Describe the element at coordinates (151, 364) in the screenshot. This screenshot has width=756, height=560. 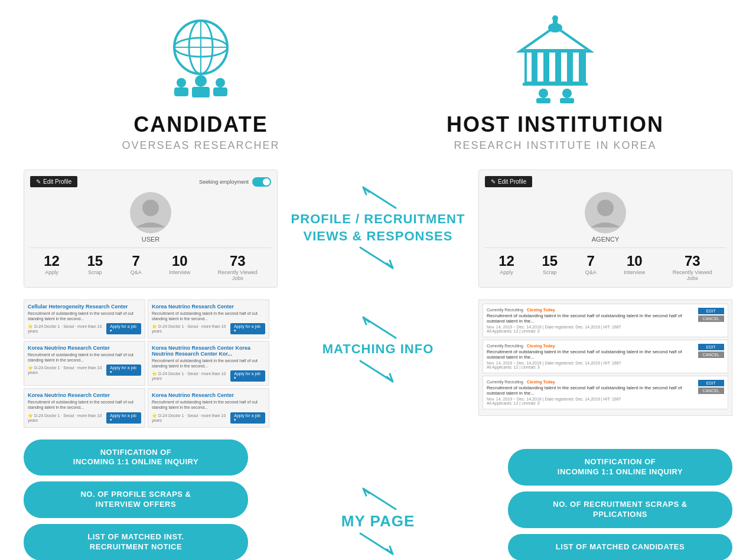
I see `candidate-job-listings: Cellular Heterogeneity Research Center R…` at that location.